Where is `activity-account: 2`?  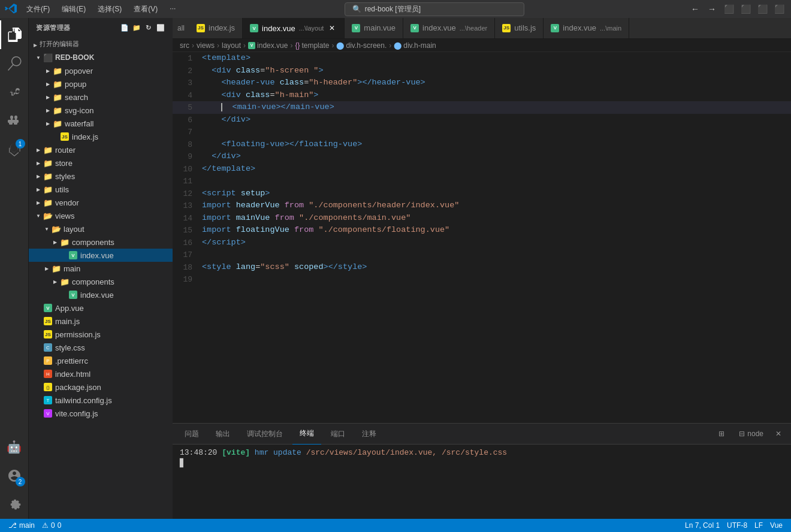 activity-account: 2 is located at coordinates (14, 476).